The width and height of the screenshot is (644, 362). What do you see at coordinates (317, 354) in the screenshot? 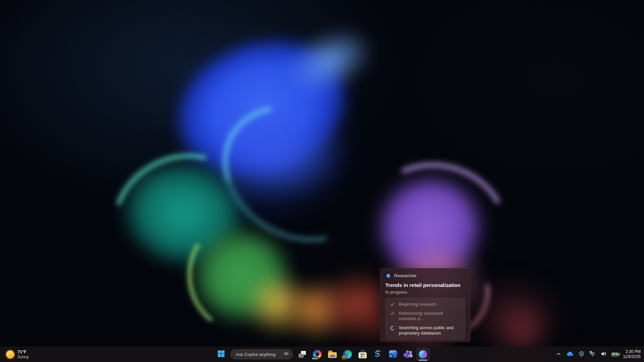
I see `m365-copilot-button: M365` at bounding box center [317, 354].